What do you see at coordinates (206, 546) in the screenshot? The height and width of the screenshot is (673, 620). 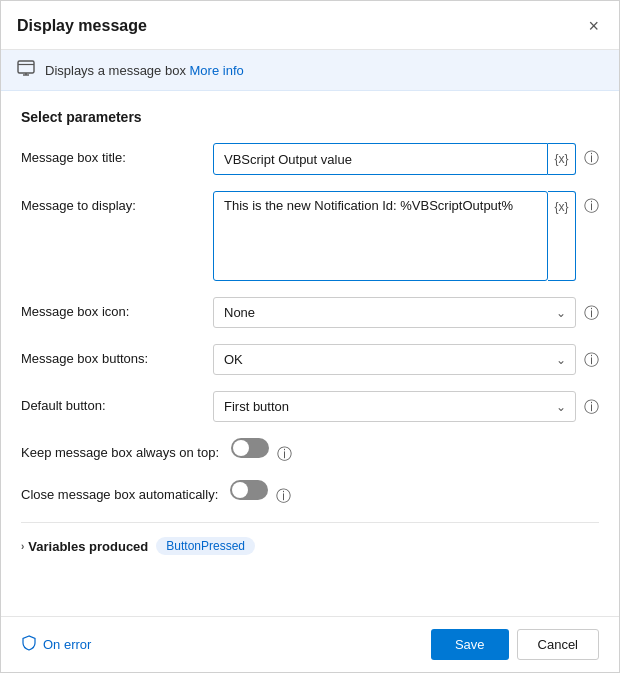 I see `variable-badge: ButtonPressed` at bounding box center [206, 546].